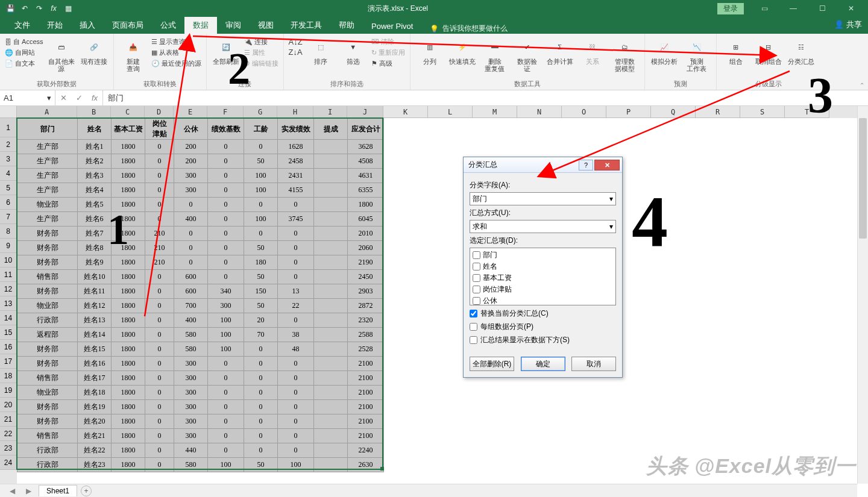  What do you see at coordinates (8, 217) in the screenshot?
I see `row-header: 7` at bounding box center [8, 217].